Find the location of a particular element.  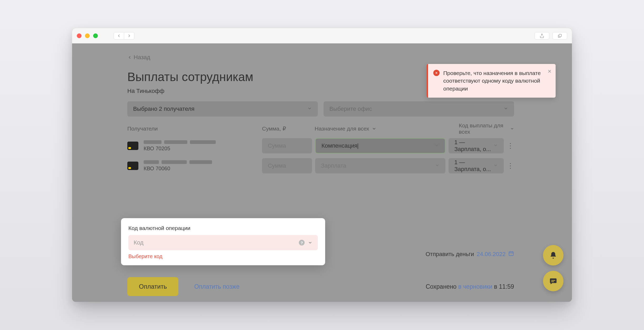

table-row: КВО 70060 Сумма Зарплата 1 — Зарплата, о… is located at coordinates (326, 166).